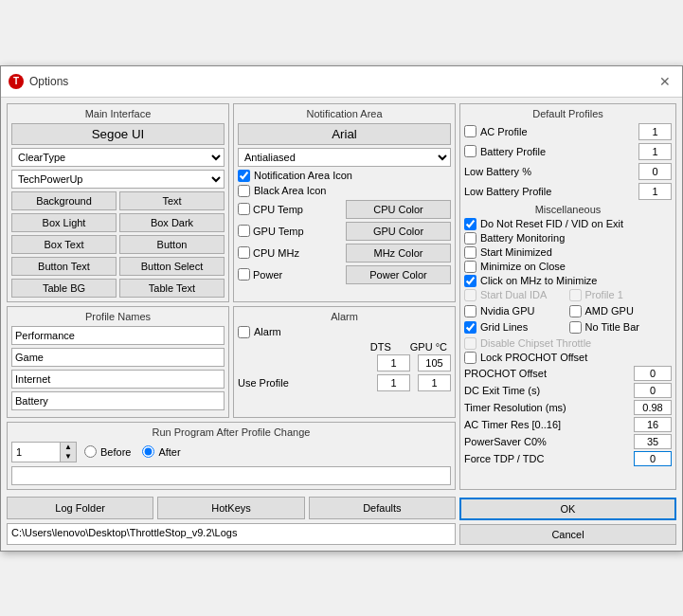 The width and height of the screenshot is (683, 616). Describe the element at coordinates (244, 275) in the screenshot. I see `power-checkbox` at that location.